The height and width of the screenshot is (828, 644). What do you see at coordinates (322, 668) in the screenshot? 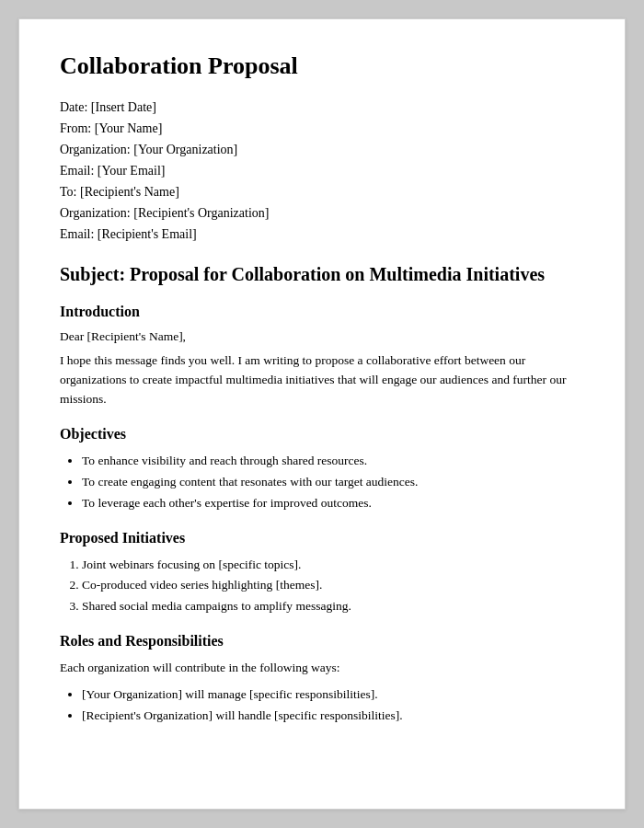
I see `roles-intro: Each organization will contribute in the…` at bounding box center [322, 668].